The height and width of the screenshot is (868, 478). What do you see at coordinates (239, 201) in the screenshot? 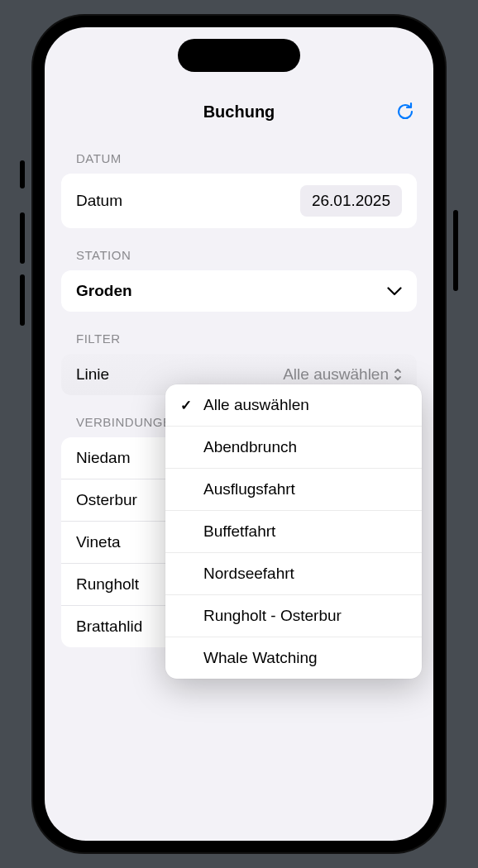
I see `datum-field: Datum 26.01.2025` at bounding box center [239, 201].